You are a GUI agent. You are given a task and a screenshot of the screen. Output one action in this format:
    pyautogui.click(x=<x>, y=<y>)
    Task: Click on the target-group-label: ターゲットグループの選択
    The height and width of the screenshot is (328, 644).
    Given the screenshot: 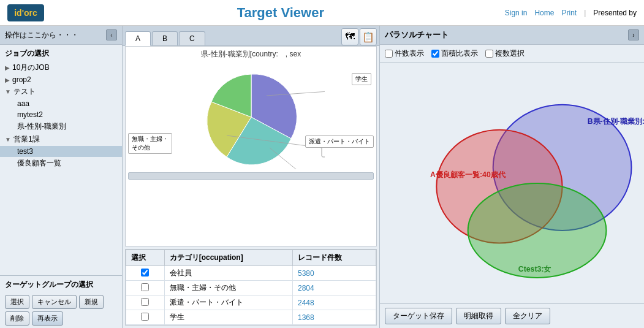 What is the action you would take?
    pyautogui.click(x=61, y=284)
    